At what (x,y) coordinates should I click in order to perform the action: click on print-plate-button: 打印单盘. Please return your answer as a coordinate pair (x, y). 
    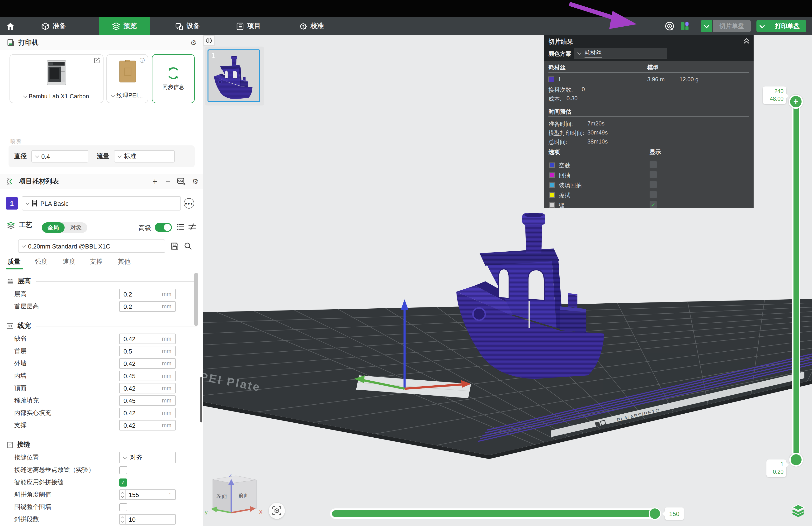
    Looking at the image, I should click on (787, 26).